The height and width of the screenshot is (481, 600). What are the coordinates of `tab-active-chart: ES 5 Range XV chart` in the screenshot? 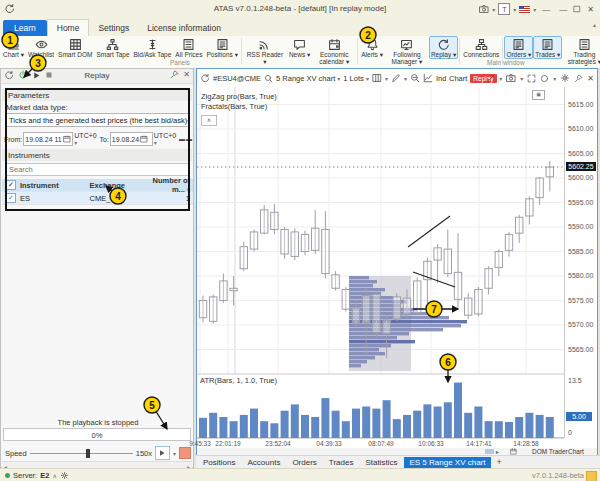 It's located at (447, 462).